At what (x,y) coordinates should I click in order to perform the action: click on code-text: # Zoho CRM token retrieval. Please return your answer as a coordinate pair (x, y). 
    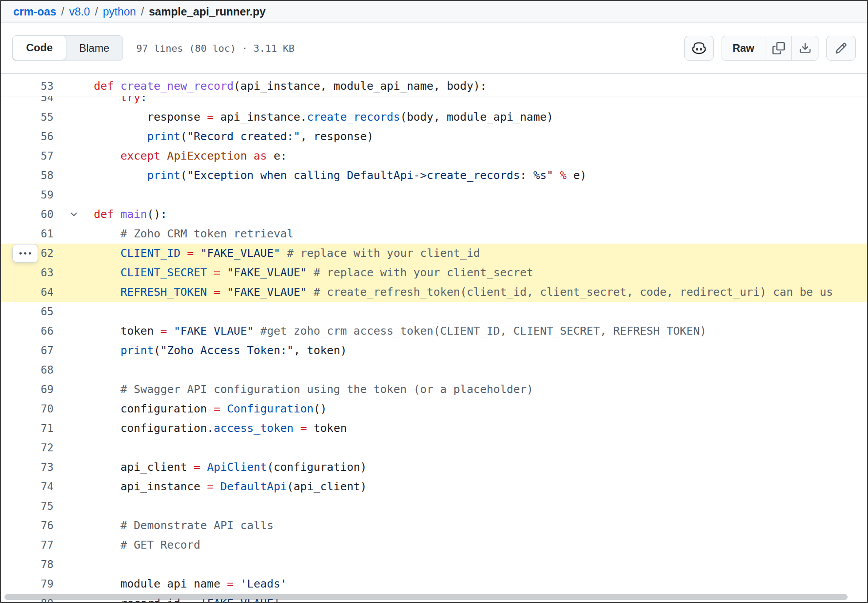
    Looking at the image, I should click on (480, 234).